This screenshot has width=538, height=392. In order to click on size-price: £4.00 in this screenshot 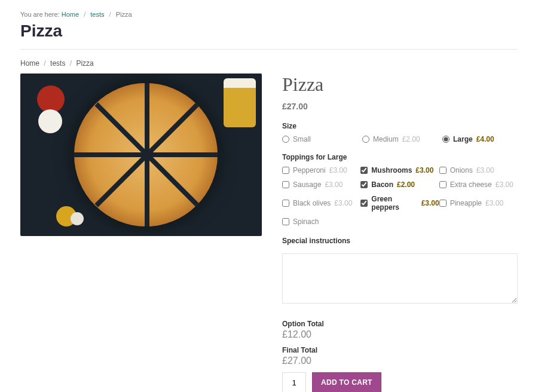, I will do `click(485, 139)`.